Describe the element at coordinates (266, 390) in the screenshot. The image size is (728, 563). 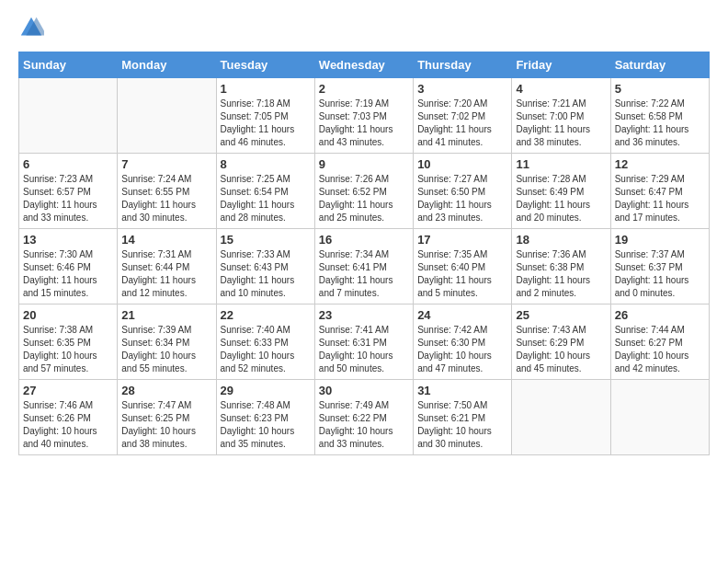
I see `day-number: 29` at that location.